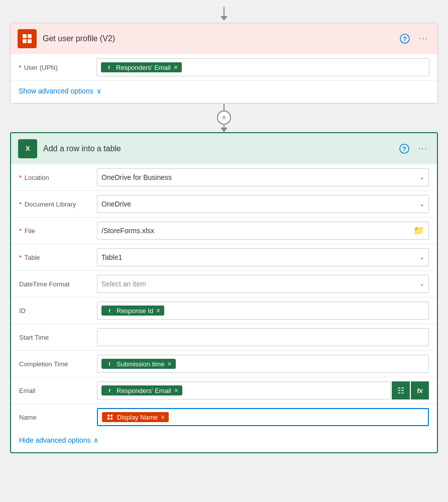 The height and width of the screenshot is (502, 448). What do you see at coordinates (137, 177) in the screenshot?
I see `location-value: OneDrive for Business` at bounding box center [137, 177].